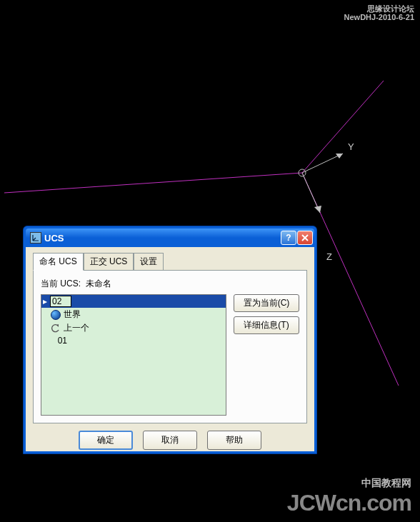 This screenshot has width=420, height=522. Describe the element at coordinates (305, 238) in the screenshot. I see `close-button` at that location.